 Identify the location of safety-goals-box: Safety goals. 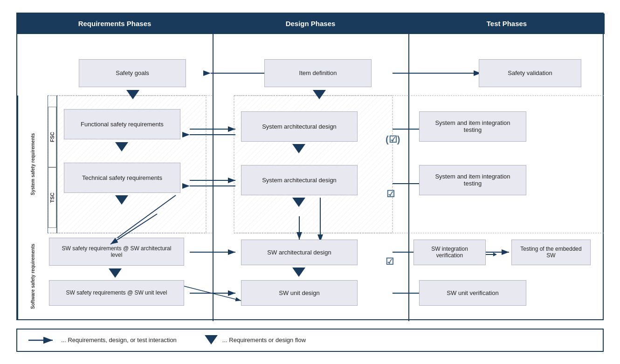
(132, 73).